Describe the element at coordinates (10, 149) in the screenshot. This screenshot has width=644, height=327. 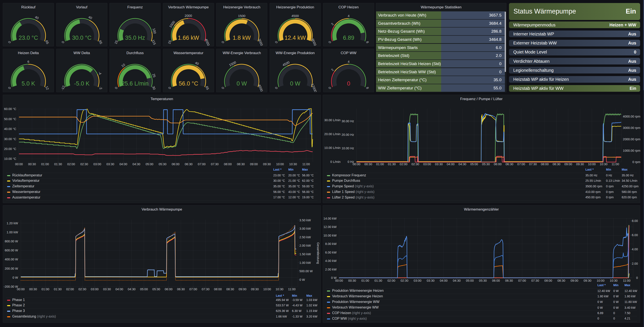
I see `svg-text: 20.00 °C` at that location.